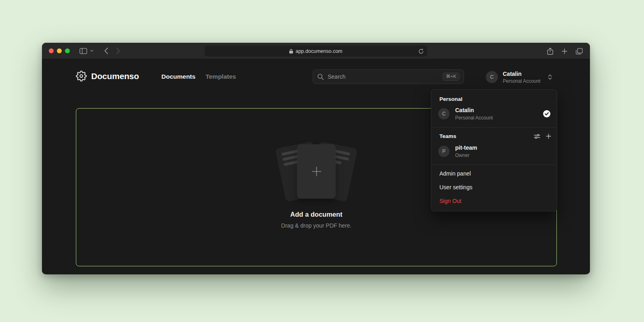 Image resolution: width=644 pixels, height=322 pixels. Describe the element at coordinates (106, 51) in the screenshot. I see `back-icon` at that location.